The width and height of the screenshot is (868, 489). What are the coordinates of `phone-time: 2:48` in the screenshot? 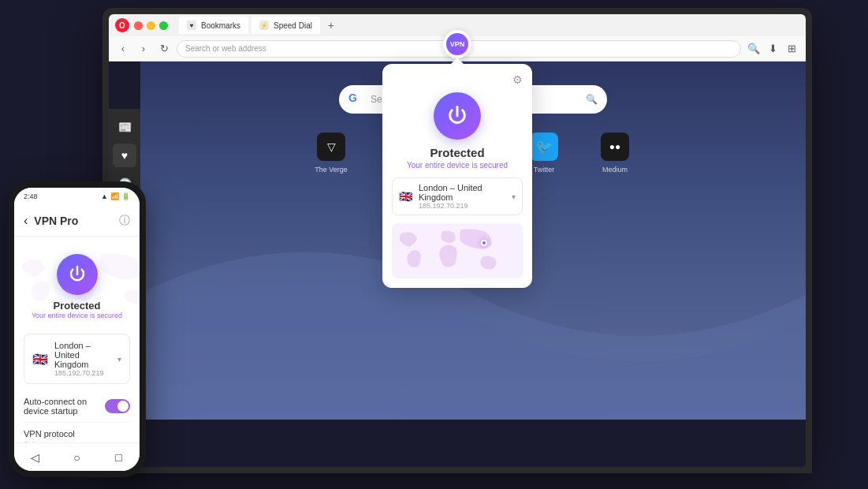 It's located at (31, 196).